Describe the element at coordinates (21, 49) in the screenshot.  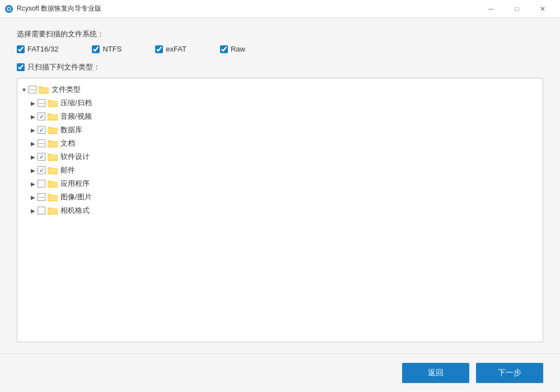
I see `fs-fat-checkbox` at that location.